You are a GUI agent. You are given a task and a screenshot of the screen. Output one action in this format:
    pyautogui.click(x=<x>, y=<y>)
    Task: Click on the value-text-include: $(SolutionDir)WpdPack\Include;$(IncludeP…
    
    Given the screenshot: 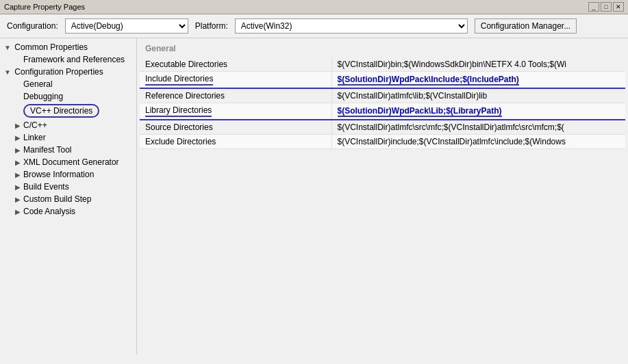 What is the action you would take?
    pyautogui.click(x=429, y=80)
    